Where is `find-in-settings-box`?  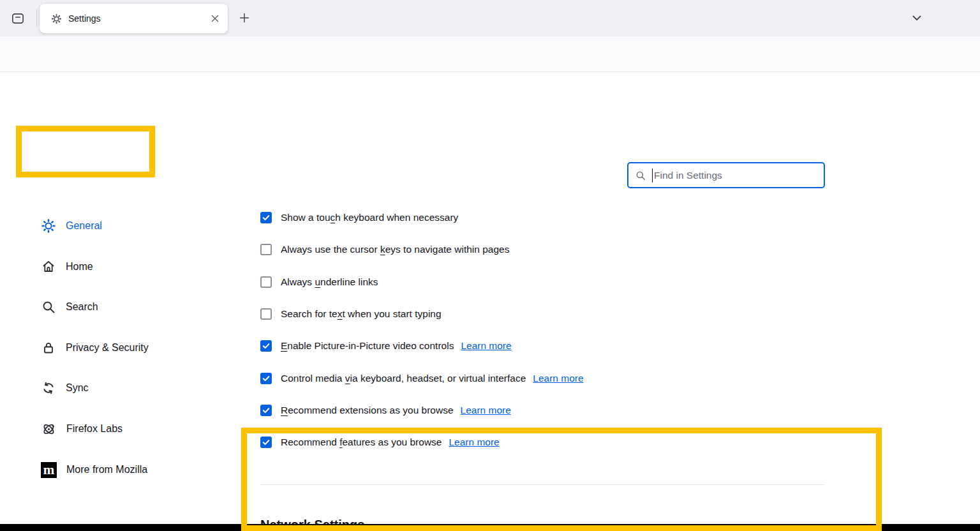 find-in-settings-box is located at coordinates (726, 175).